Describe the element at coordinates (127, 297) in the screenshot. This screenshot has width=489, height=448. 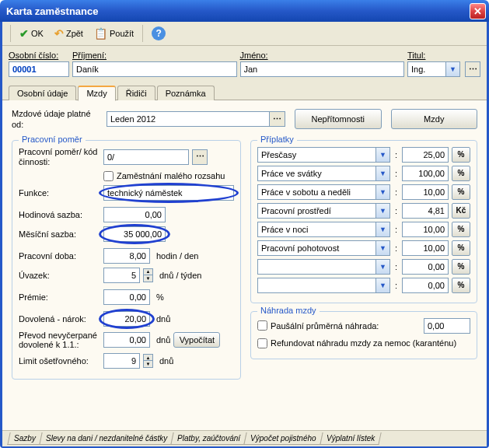
I see `premie-input` at that location.